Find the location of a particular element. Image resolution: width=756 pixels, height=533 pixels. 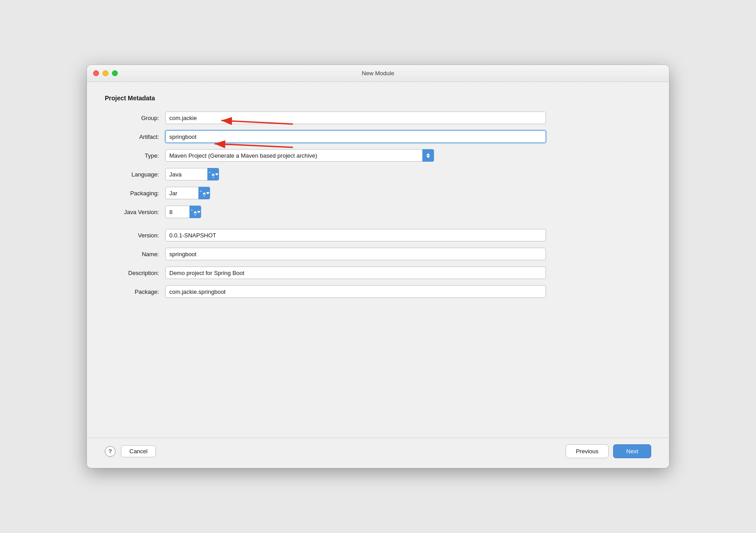

packaging-select-wrapper: Jar War is located at coordinates (188, 193).